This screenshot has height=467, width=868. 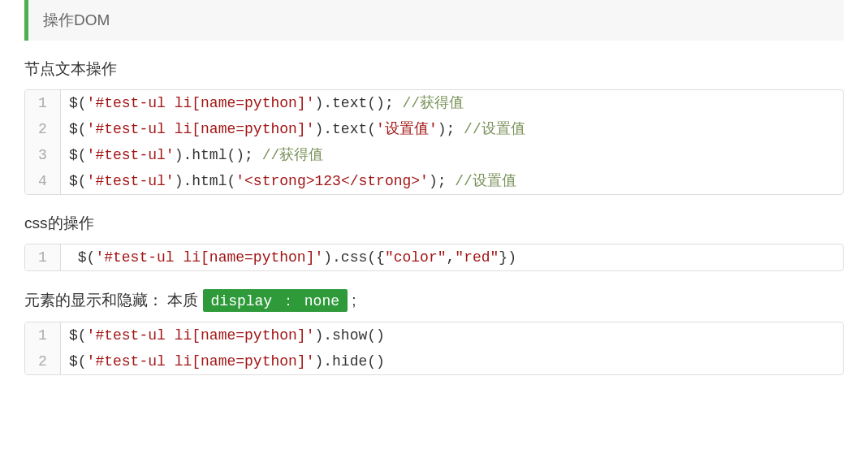 What do you see at coordinates (416, 257) in the screenshot?
I see `token-str: "color"` at bounding box center [416, 257].